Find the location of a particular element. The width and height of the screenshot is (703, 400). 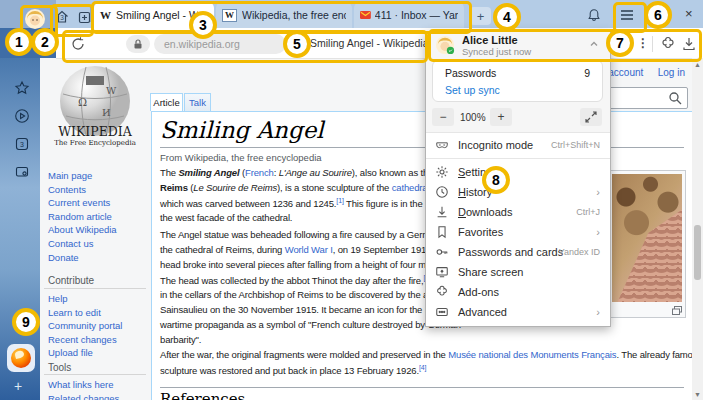

sidebar-link: Contents is located at coordinates (82, 190).